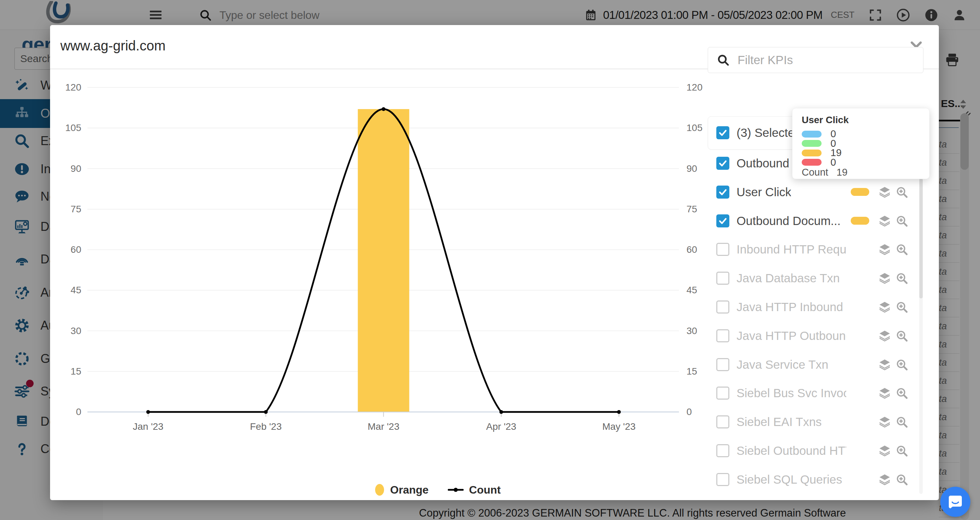  Describe the element at coordinates (501, 412) in the screenshot. I see `line-point-Apr '23` at that location.